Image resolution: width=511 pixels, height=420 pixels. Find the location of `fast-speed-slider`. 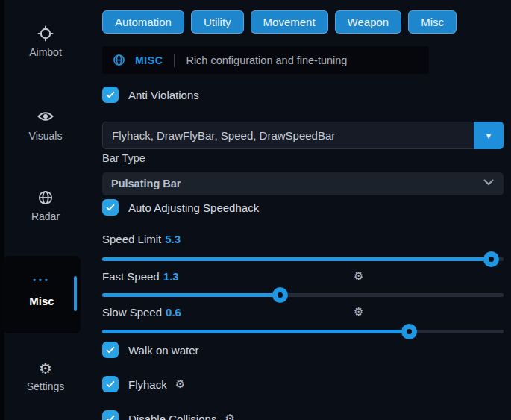

fast-speed-slider is located at coordinates (303, 295).